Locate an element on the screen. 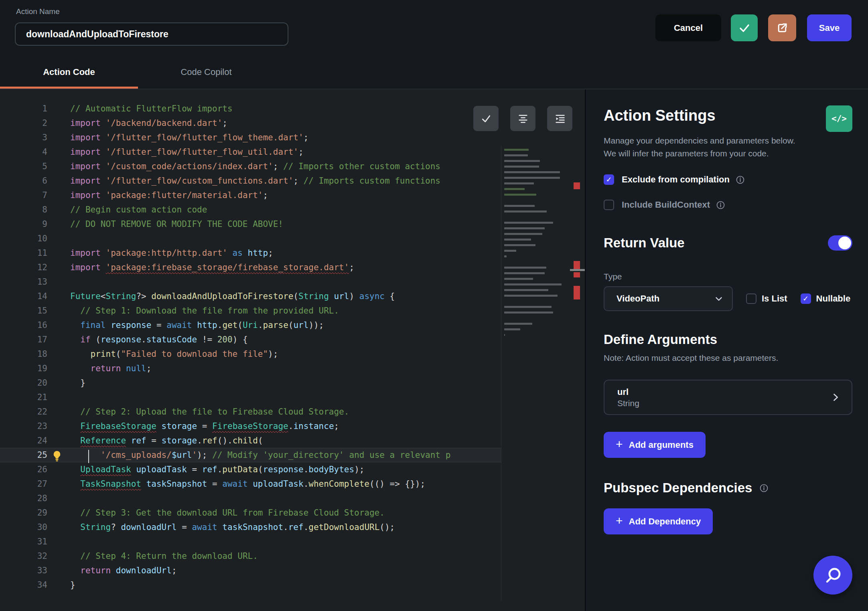 The width and height of the screenshot is (868, 611). cancel-button: Cancel is located at coordinates (688, 28).